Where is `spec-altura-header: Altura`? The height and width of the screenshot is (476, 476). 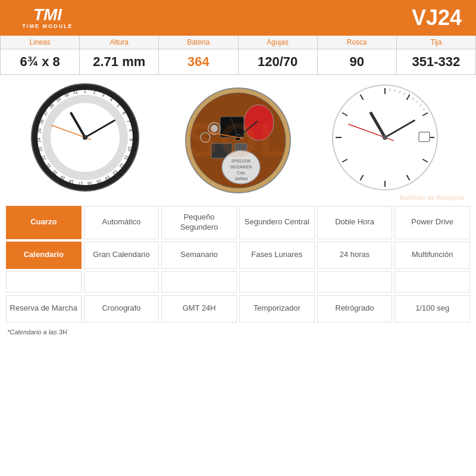 spec-altura-header: Altura is located at coordinates (119, 43).